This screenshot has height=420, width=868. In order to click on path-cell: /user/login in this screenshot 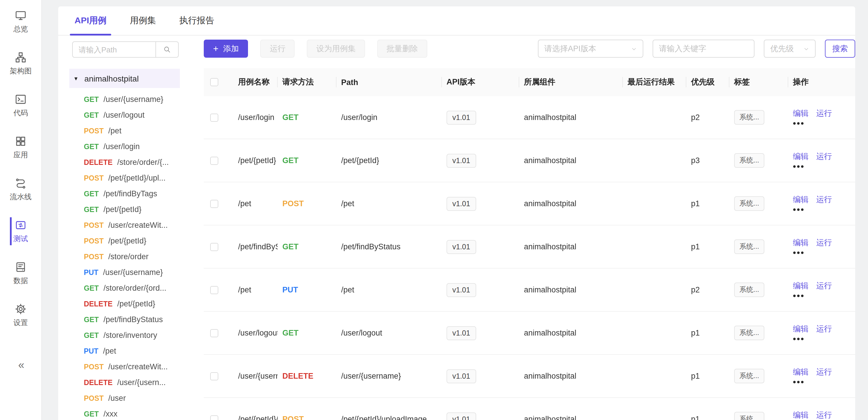, I will do `click(389, 117)`.